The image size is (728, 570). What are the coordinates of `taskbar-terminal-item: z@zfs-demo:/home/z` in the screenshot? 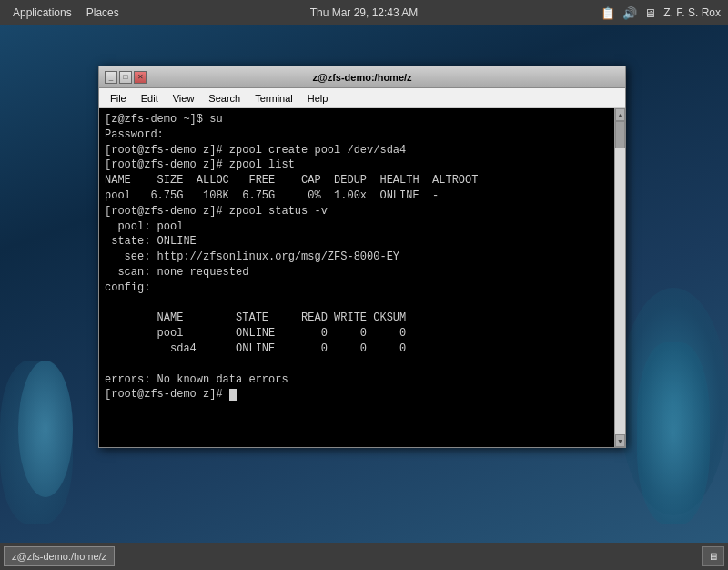 It's located at (59, 556).